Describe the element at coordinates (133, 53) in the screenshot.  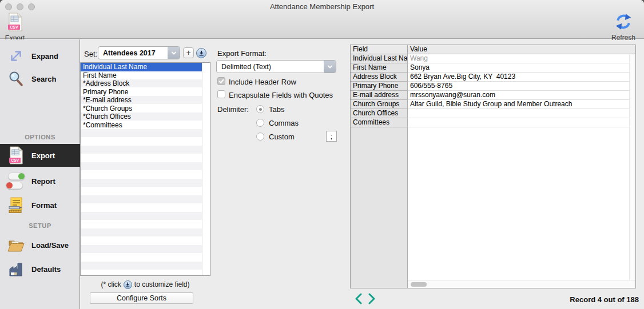
I see `set-select-value: Attendees 2017` at that location.